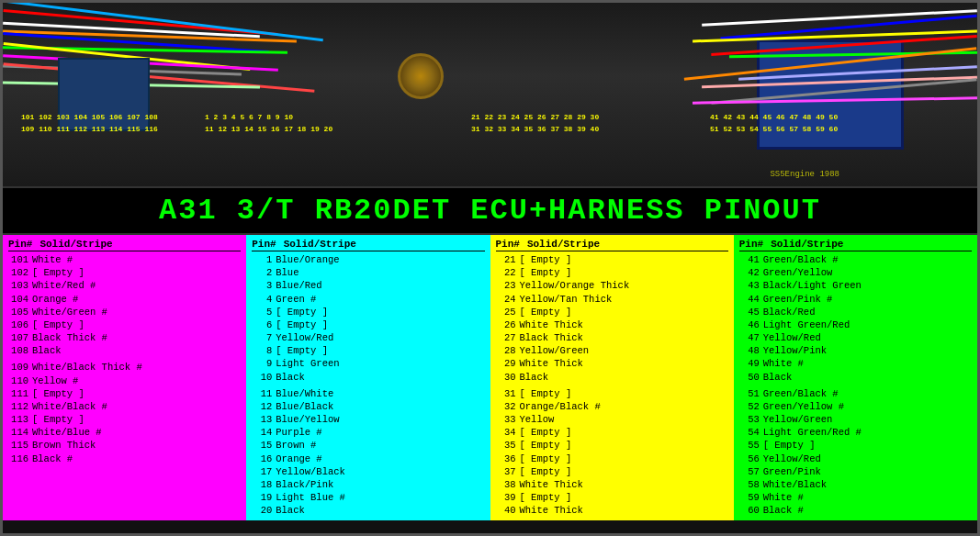  Describe the element at coordinates (262, 445) in the screenshot. I see `pin-number: 15` at that location.